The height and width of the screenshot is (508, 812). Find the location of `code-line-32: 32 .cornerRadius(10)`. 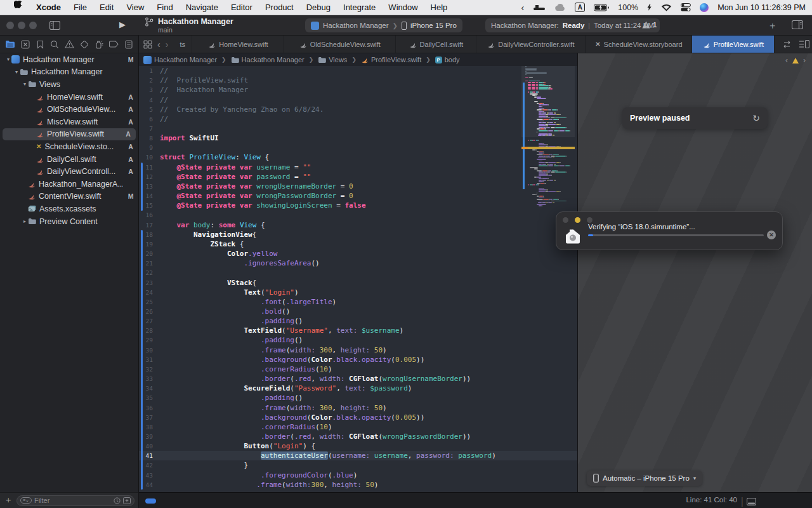

code-line-32: 32 .cornerRadius(10) is located at coordinates (358, 370).